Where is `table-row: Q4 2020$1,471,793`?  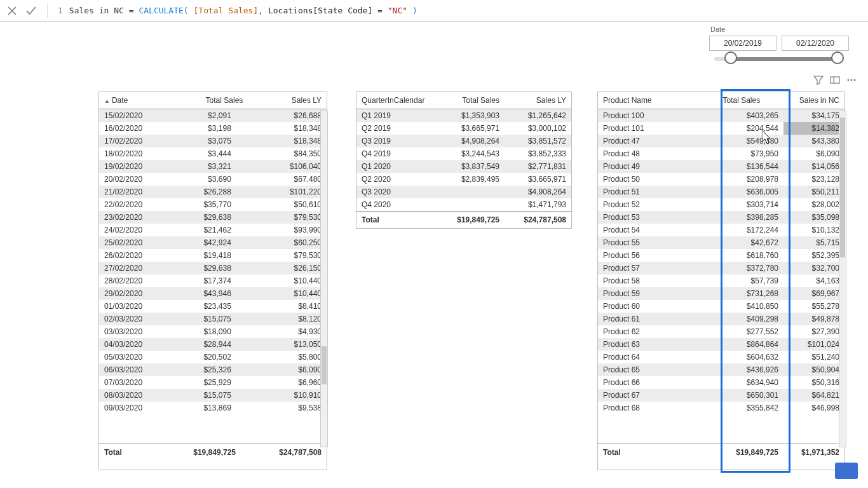 table-row: Q4 2020$1,471,793 is located at coordinates (464, 205).